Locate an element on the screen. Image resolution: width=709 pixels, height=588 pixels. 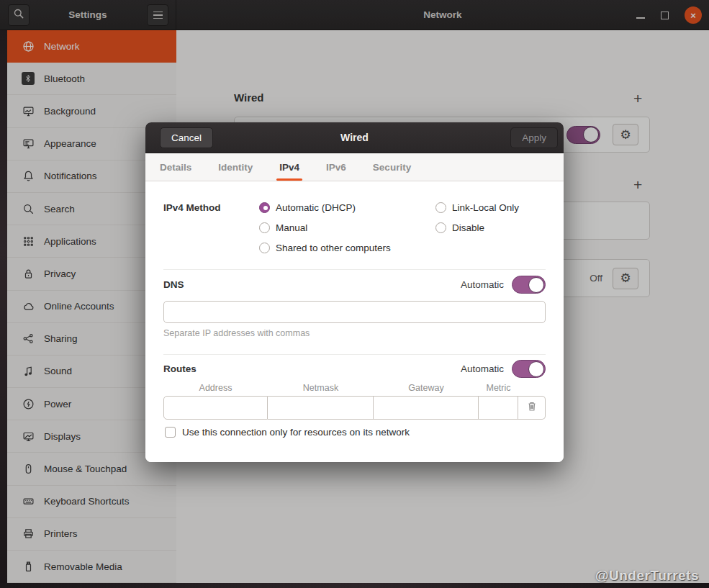
tab-identity: Identity is located at coordinates (235, 167).